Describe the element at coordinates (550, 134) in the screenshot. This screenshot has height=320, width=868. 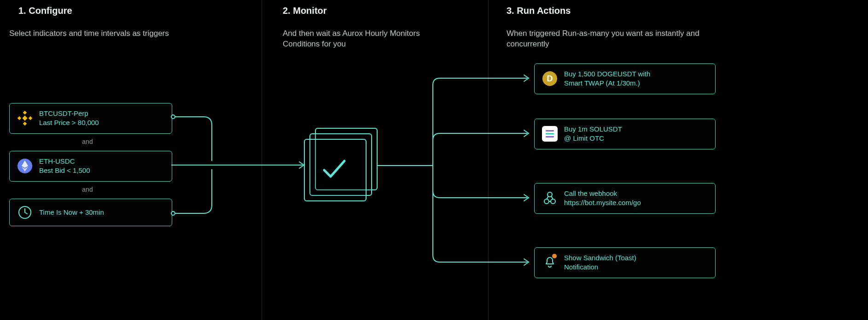
I see `sol-icon` at that location.